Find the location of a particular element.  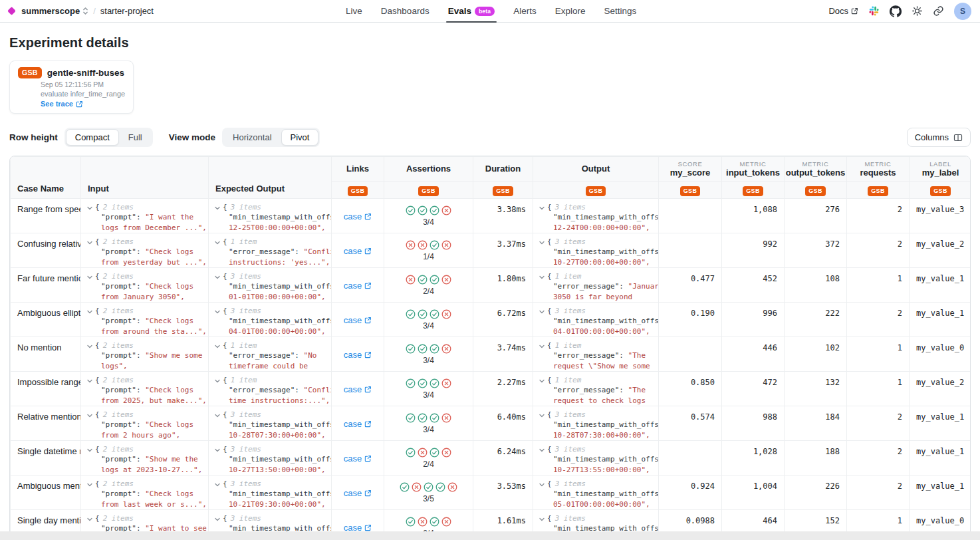

breadcrumb-project: starter-project is located at coordinates (127, 11).